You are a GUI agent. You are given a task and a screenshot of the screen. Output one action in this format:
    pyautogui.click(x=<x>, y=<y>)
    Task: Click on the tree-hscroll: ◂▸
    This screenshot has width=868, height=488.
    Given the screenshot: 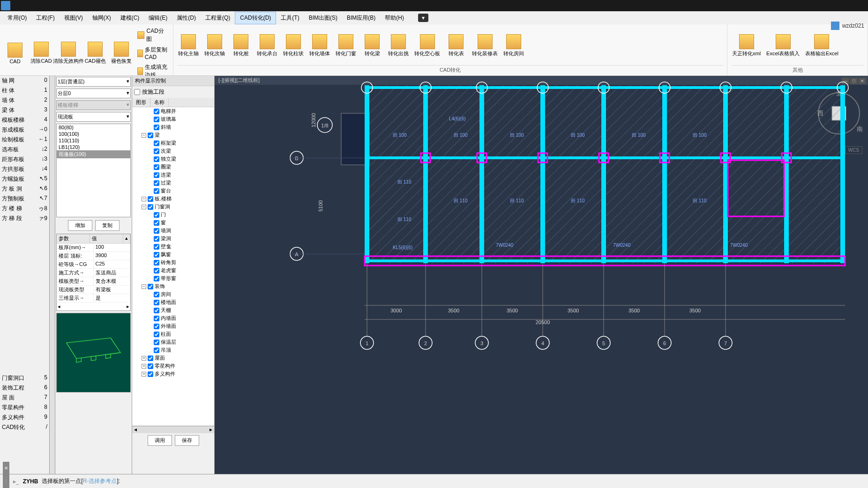 What is the action you would take?
    pyautogui.click(x=173, y=429)
    